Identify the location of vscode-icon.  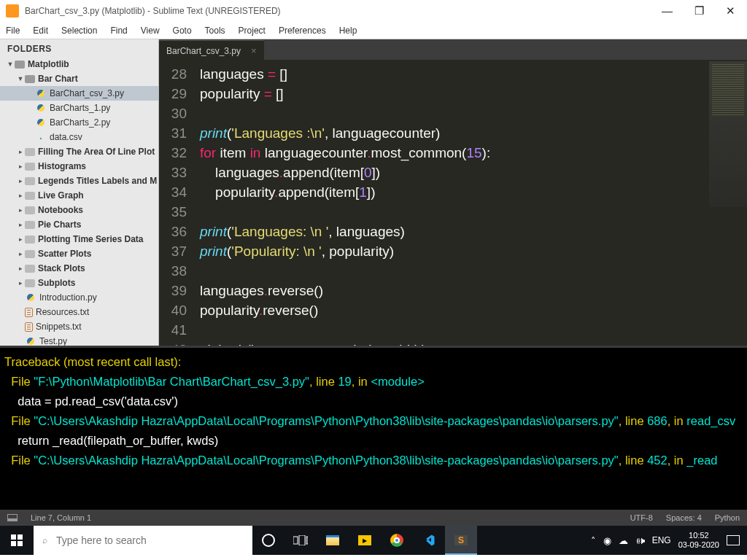
(429, 540).